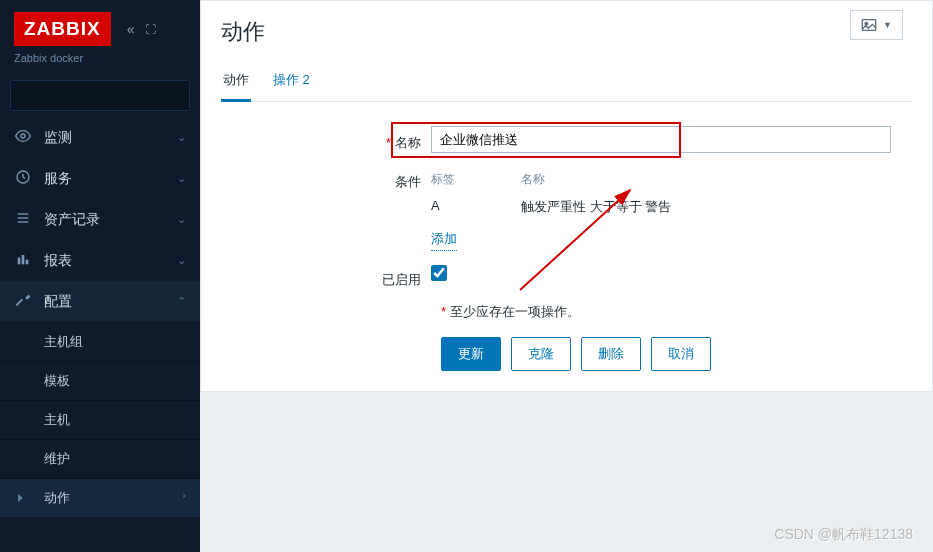 The width and height of the screenshot is (933, 552). Describe the element at coordinates (100, 63) in the screenshot. I see `server-name: Zabbix docker` at that location.